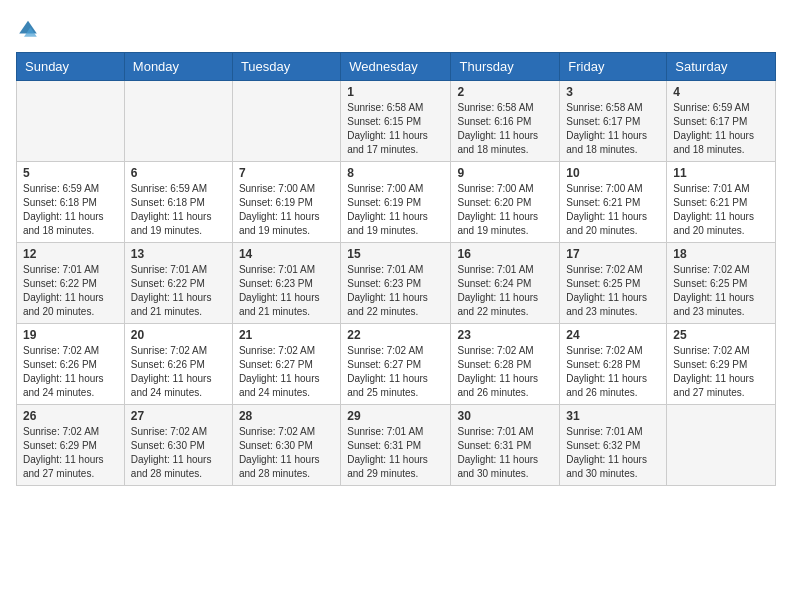 This screenshot has height=612, width=792. What do you see at coordinates (722, 364) in the screenshot?
I see `day-cell: 25Sunrise: 7:02 AM Sunset: 6:29 PM Dayli…` at bounding box center [722, 364].